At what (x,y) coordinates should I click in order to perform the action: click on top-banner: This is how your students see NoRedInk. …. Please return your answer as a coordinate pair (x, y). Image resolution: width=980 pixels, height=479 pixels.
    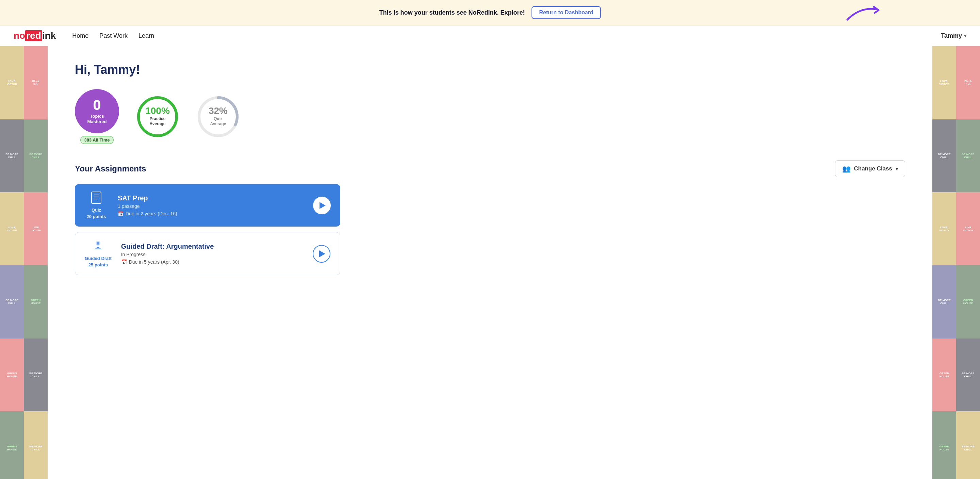
    Looking at the image, I should click on (490, 13).